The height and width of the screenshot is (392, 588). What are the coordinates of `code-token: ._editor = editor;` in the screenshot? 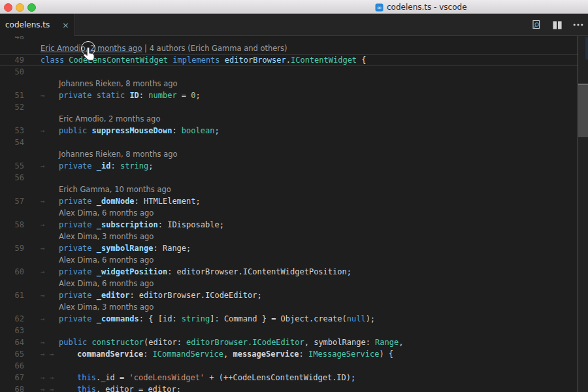 It's located at (139, 388).